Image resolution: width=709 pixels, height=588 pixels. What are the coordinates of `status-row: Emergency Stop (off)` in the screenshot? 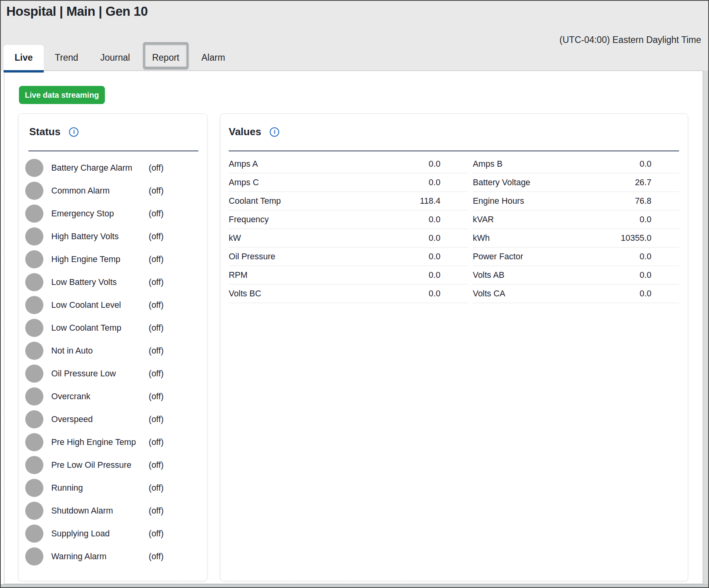 It's located at (113, 214).